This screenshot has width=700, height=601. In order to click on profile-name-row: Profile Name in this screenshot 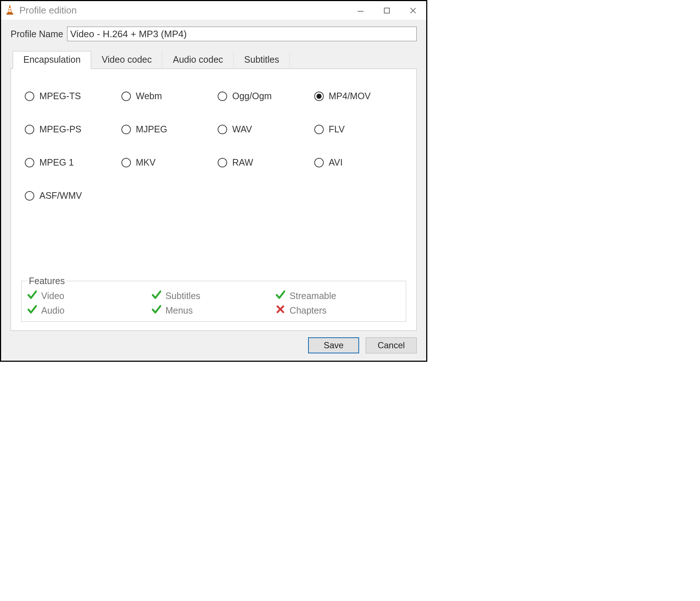, I will do `click(214, 34)`.